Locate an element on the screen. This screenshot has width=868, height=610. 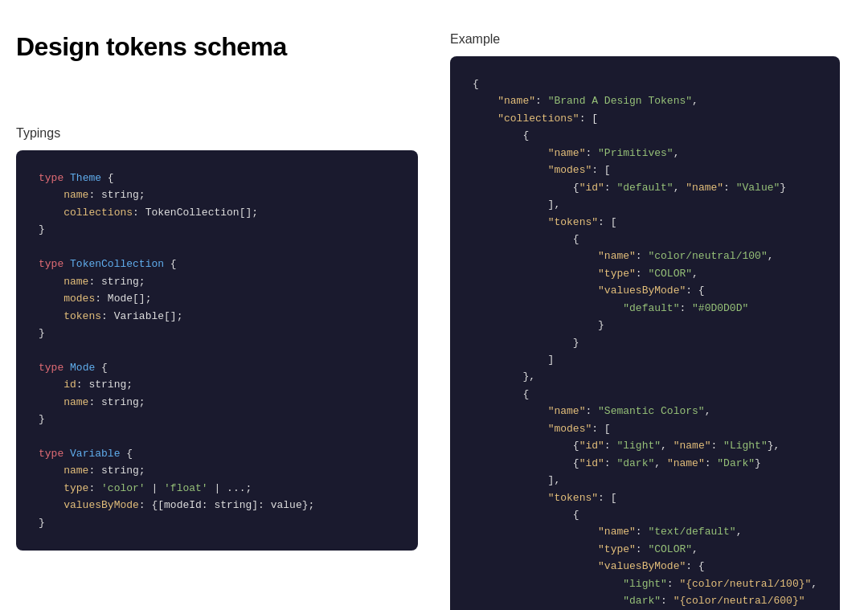
typings-label: Typings is located at coordinates (217, 133).